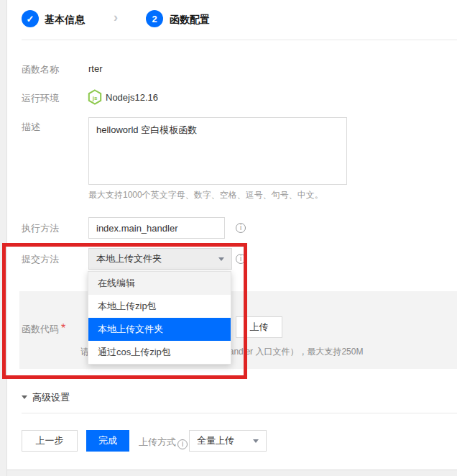  What do you see at coordinates (50, 441) in the screenshot?
I see `previous-step-button: 上一步` at bounding box center [50, 441].